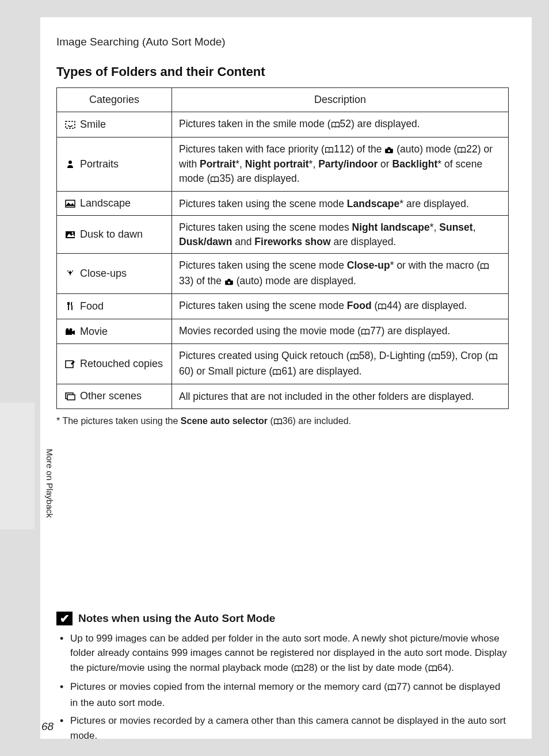 This screenshot has height=756, width=549. I want to click on header-categories: Categories, so click(115, 100).